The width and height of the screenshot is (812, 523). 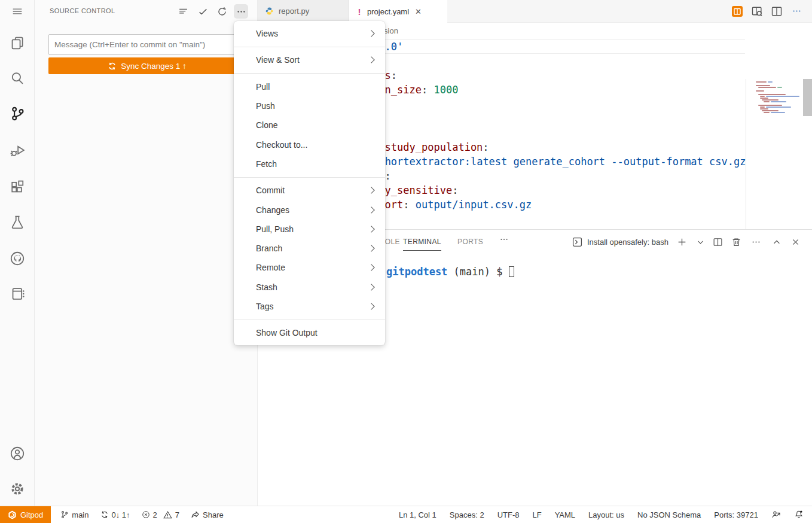 I want to click on panel-tab-ports: PORTS, so click(x=470, y=244).